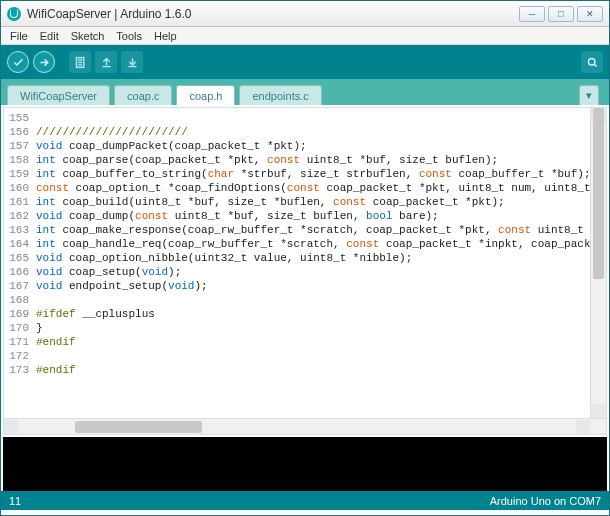 This screenshot has height=516, width=610. What do you see at coordinates (598, 411) in the screenshot?
I see `scroll-down-arrow-icon` at bounding box center [598, 411].